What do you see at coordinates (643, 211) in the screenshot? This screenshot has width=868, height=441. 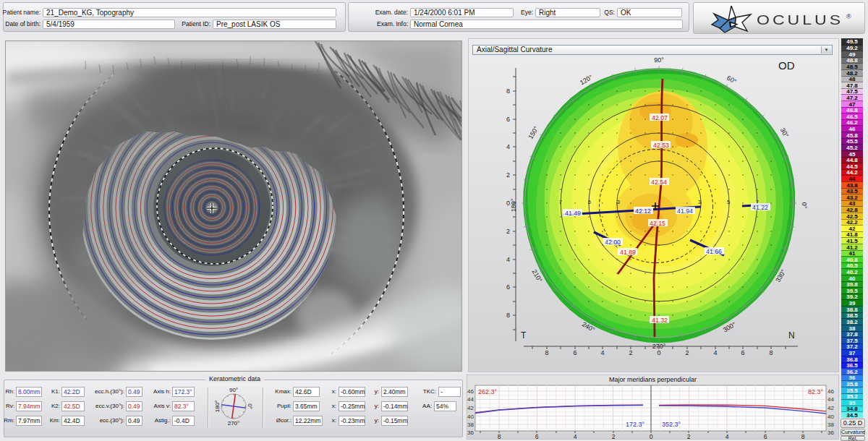 I see `svg-text: 42.12` at bounding box center [643, 211].